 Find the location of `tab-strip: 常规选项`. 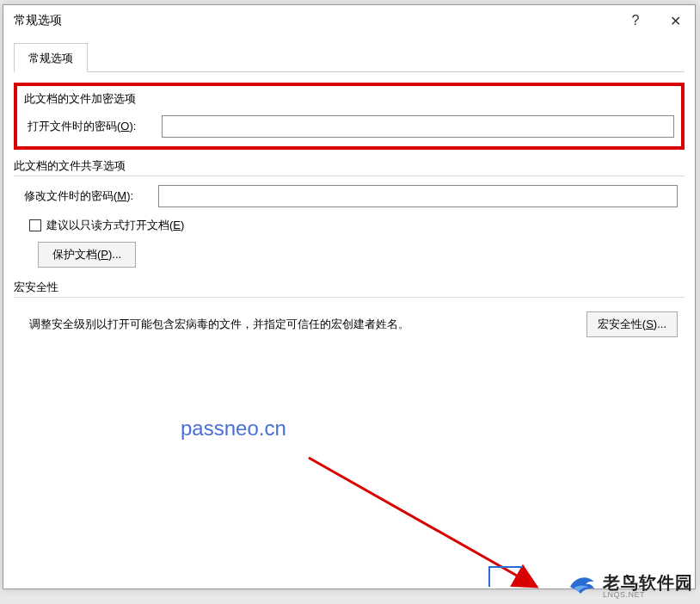

tab-strip: 常规选项 is located at coordinates (349, 58).